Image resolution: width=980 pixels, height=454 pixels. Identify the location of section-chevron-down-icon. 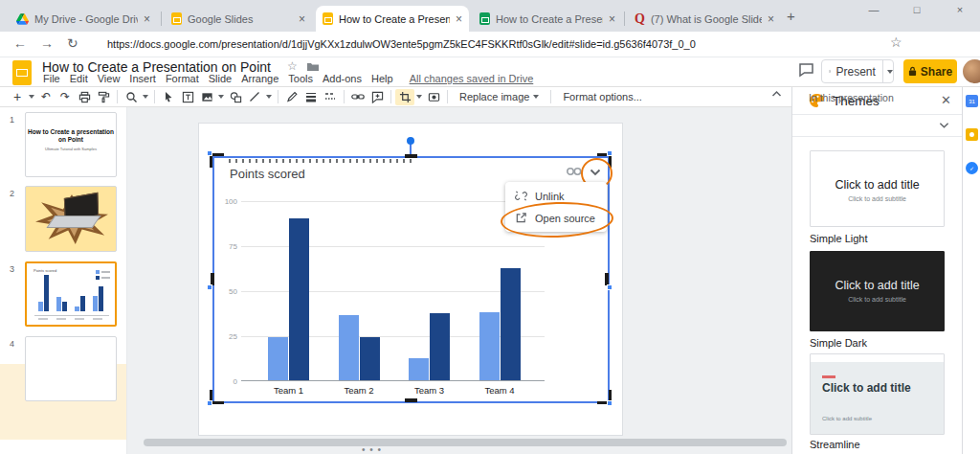
(944, 125).